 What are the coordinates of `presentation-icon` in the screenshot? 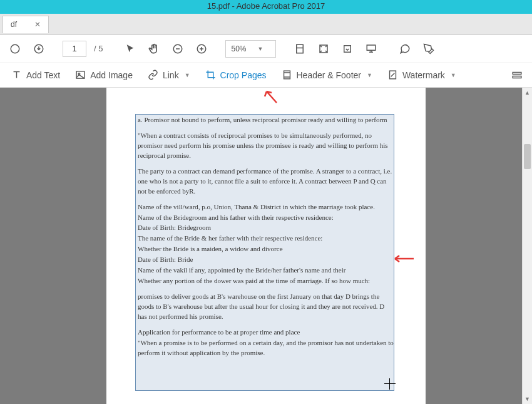 It's located at (371, 49).